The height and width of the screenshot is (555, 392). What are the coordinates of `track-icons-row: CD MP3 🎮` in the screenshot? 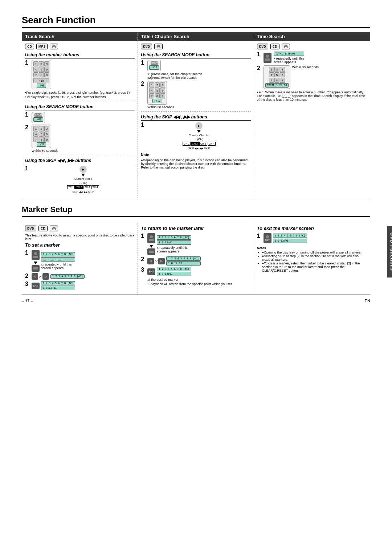 It's located at (80, 46).